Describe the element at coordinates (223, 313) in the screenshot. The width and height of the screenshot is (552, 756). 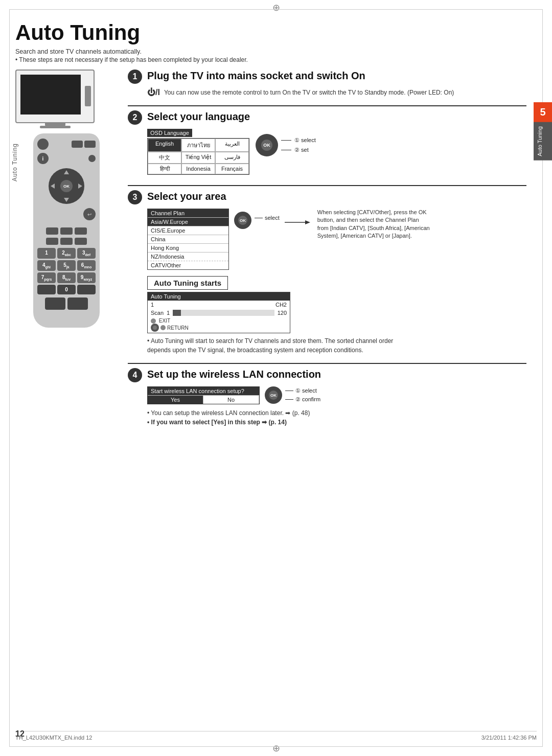
I see `at-progress-bar` at that location.